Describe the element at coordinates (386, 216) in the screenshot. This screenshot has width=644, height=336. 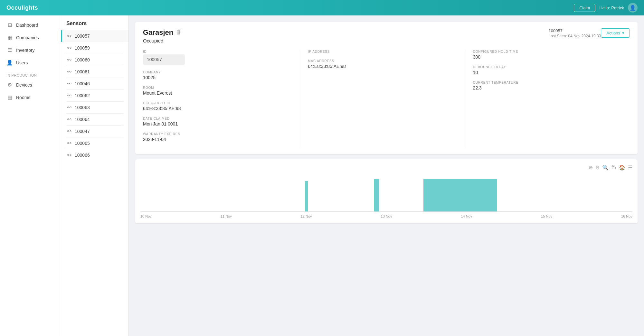
I see `xaxis-label-3: 13 Nov` at that location.